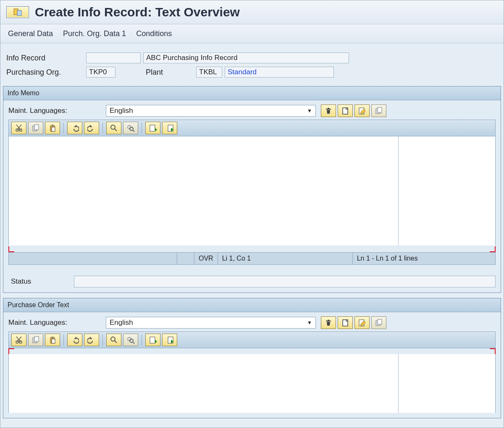  What do you see at coordinates (101, 72) in the screenshot?
I see `purch-org-field: TKP0` at bounding box center [101, 72].